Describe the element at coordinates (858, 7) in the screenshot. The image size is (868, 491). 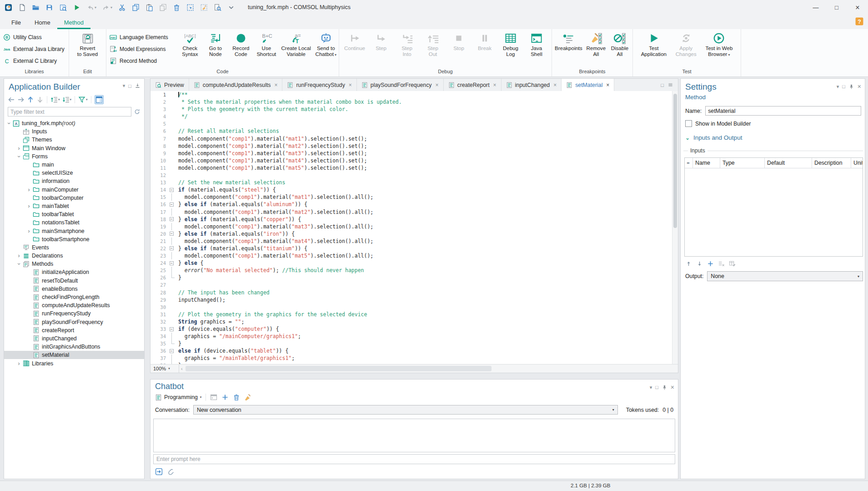
I see `close-button: ×` at that location.